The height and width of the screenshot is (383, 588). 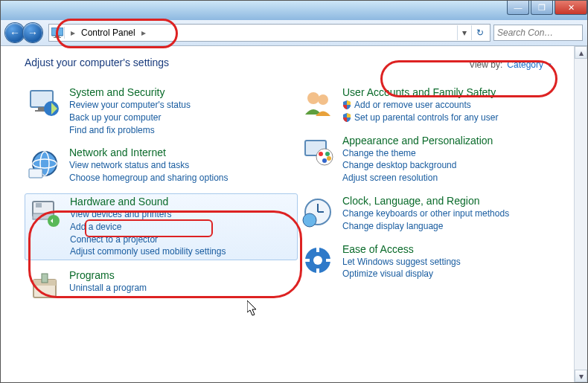 What do you see at coordinates (318, 260) in the screenshot?
I see `ease-icon` at bounding box center [318, 260].